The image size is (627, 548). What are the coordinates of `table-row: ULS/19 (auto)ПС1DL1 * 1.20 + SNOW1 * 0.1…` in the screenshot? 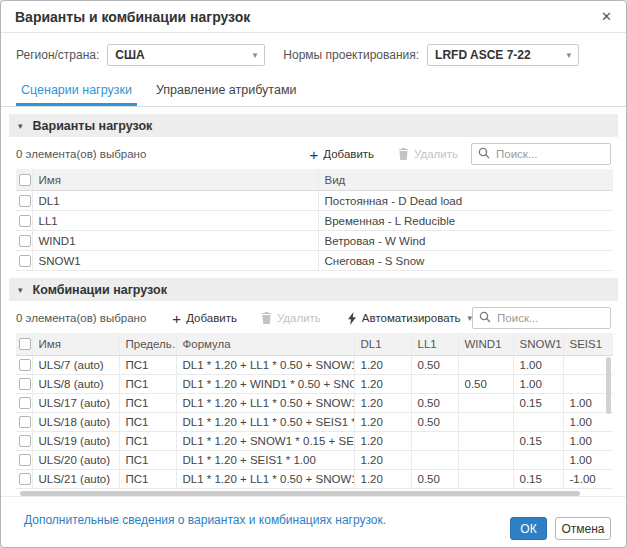 It's located at (314, 442).